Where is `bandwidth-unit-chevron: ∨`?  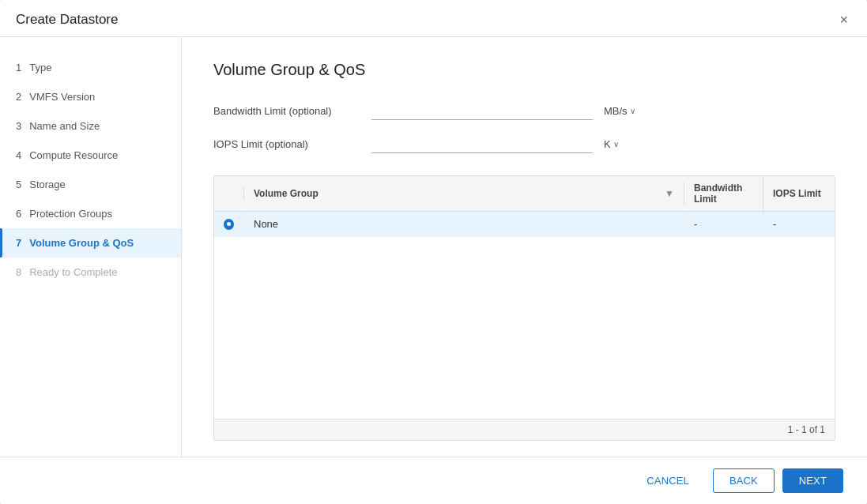 bandwidth-unit-chevron: ∨ is located at coordinates (632, 111).